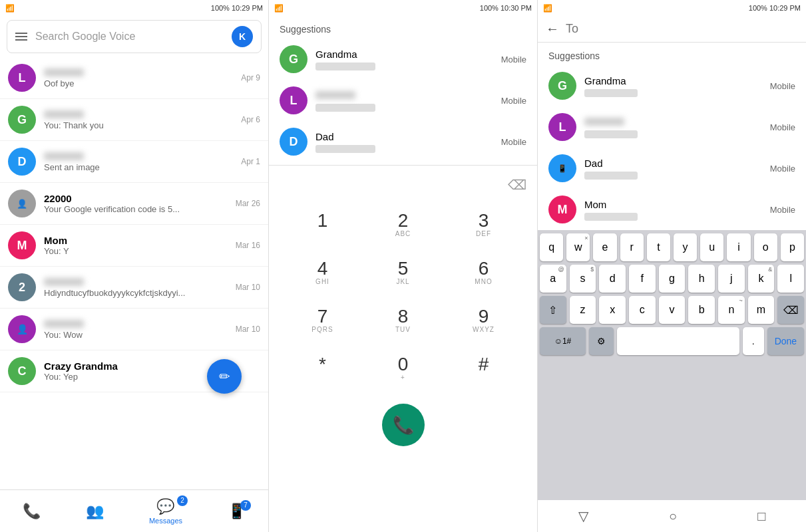 This screenshot has width=806, height=532. Describe the element at coordinates (403, 273) in the screenshot. I see `dial-key-5: 5 JKL` at that location.